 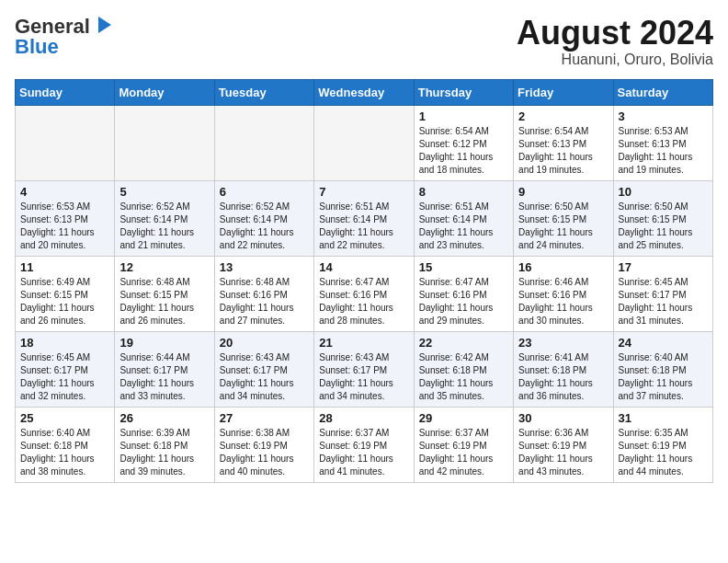 What do you see at coordinates (164, 377) in the screenshot?
I see `day-info: Sunrise: 6:44 AM Sunset: 6:17 PM Dayligh…` at bounding box center [164, 377].